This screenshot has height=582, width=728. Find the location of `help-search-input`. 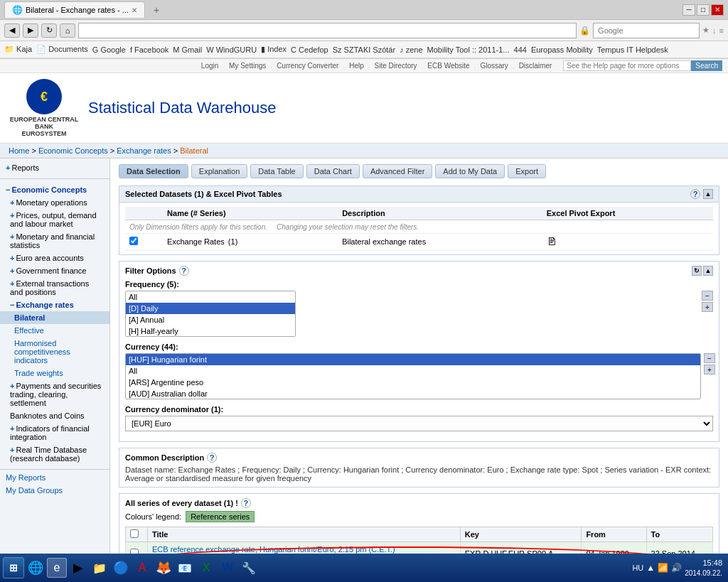

help-search-input is located at coordinates (627, 65).